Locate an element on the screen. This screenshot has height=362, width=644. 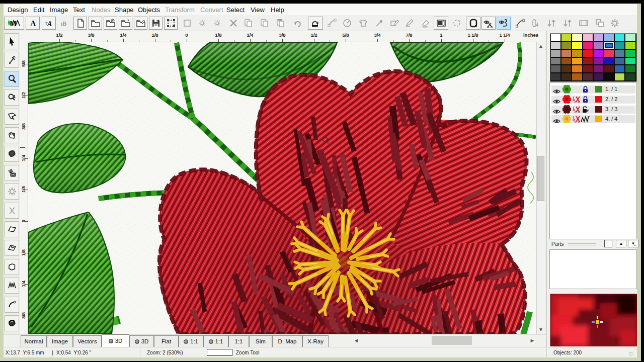
svg-text: ıB is located at coordinates (63, 24).